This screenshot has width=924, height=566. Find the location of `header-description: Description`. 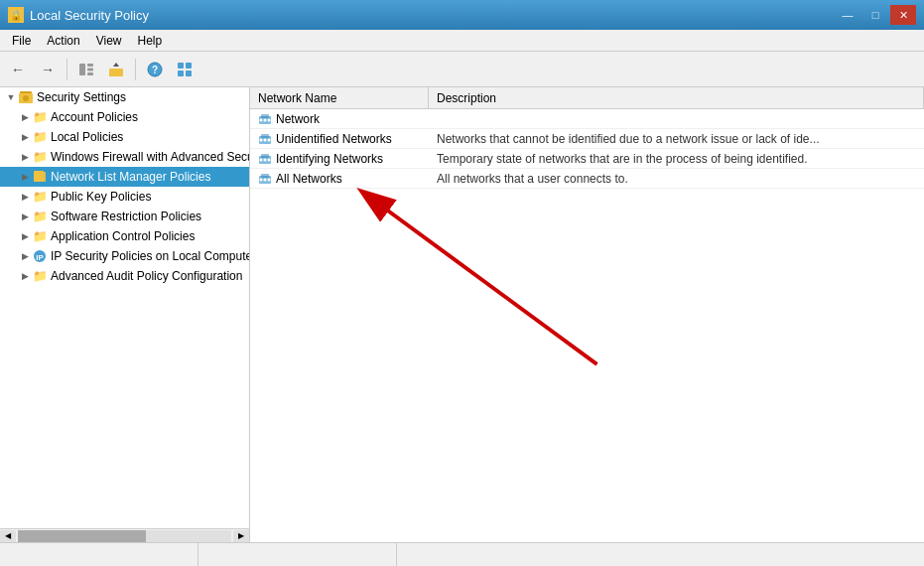

header-description: Description is located at coordinates (677, 97).